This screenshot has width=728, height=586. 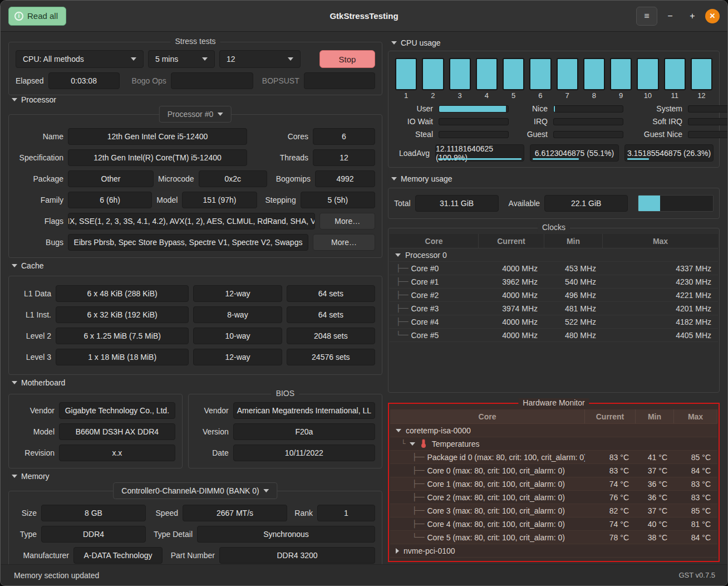 What do you see at coordinates (33, 336) in the screenshot?
I see `level2-label: Level 2` at bounding box center [33, 336].